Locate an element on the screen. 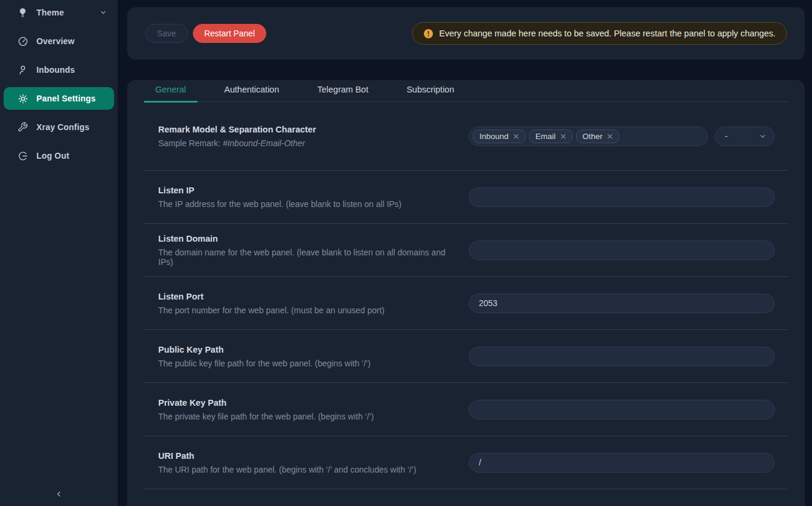 This screenshot has width=812, height=506. chevron-left-icon is located at coordinates (59, 494).